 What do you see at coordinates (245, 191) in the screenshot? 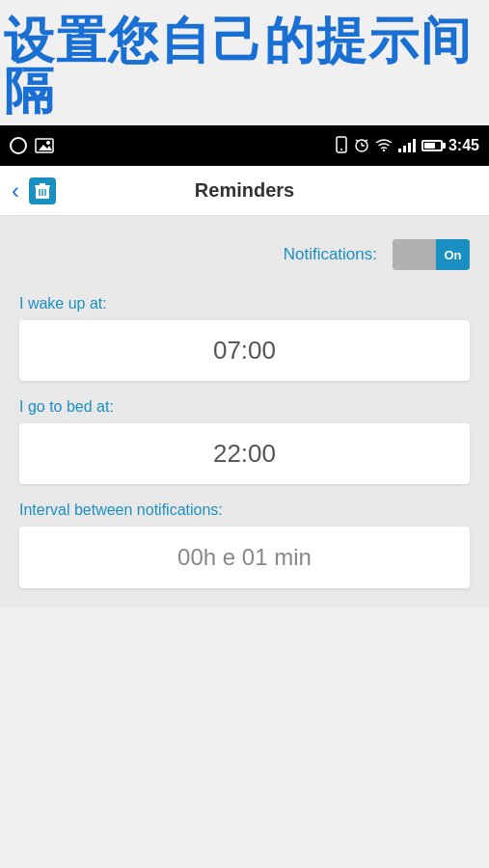
I see `navbar-title: Reminders` at bounding box center [245, 191].